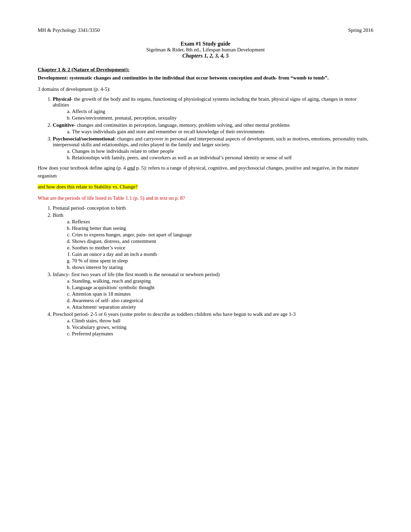  I want to click on period-birth-c: Cries to express hunger, anger, pain- no…, so click(223, 235).